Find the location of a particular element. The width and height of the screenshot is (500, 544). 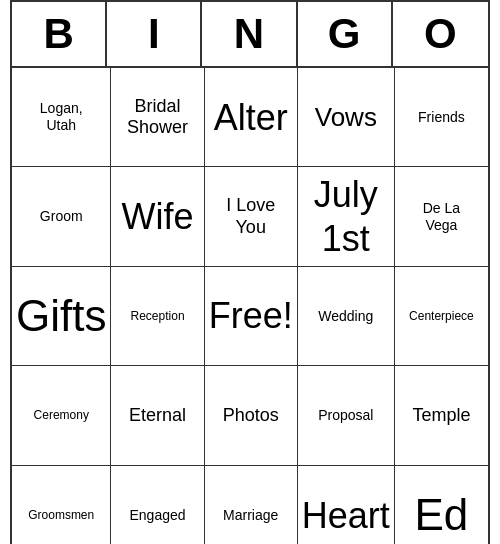

bingo-cell: Reception is located at coordinates (158, 316).